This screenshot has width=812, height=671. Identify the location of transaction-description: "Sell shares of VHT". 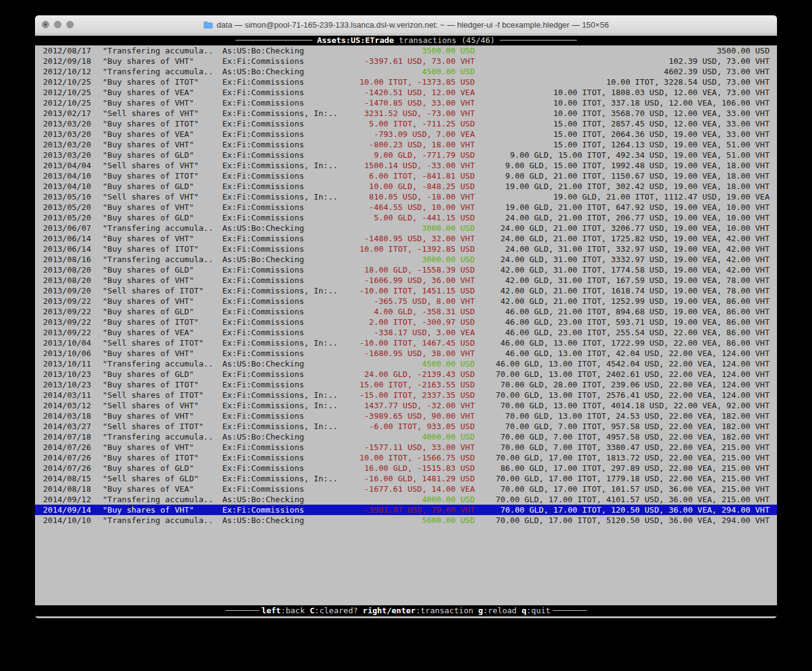
(162, 196).